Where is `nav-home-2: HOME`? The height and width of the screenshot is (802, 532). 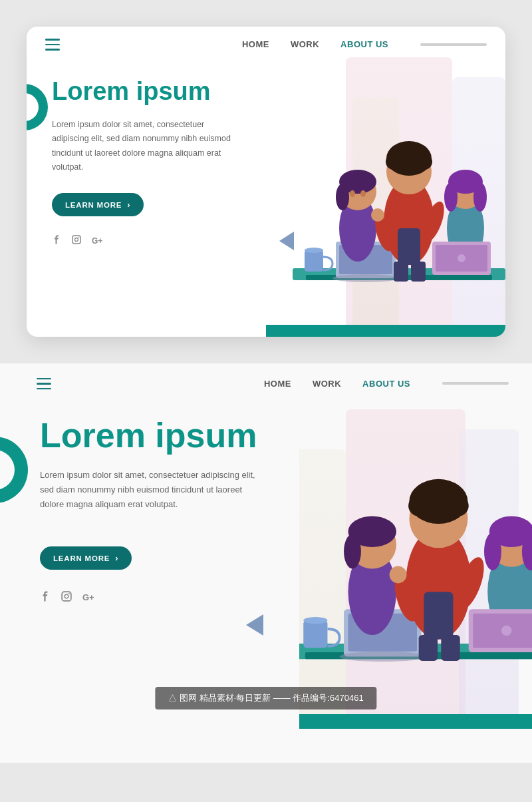 nav-home-2: HOME is located at coordinates (278, 383).